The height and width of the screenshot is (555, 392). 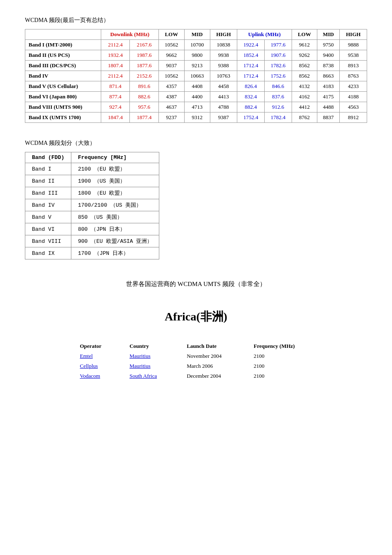 What do you see at coordinates (196, 76) in the screenshot?
I see `table-row: Band IV 2112.4 2152.6 10562 10663 10763 …` at bounding box center [196, 76].